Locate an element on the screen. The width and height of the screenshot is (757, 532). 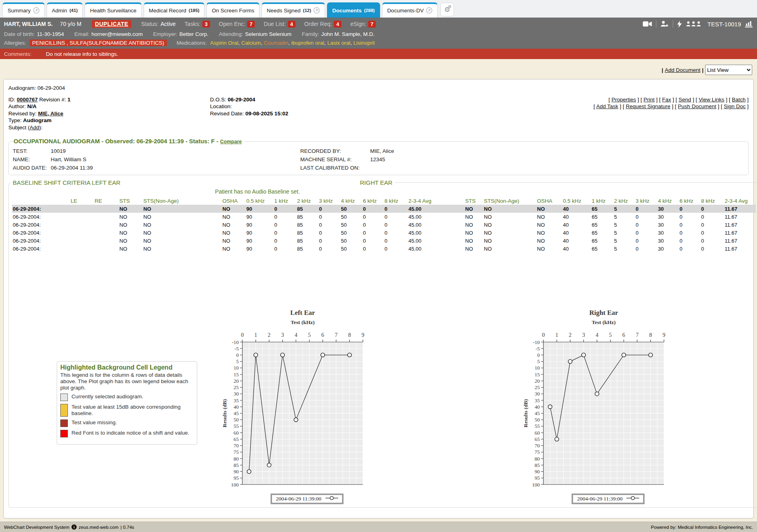
baseline-section-header: BASELINE SHIFT CRITERIA LEFT EAR RIGHT E… is located at coordinates (204, 183).